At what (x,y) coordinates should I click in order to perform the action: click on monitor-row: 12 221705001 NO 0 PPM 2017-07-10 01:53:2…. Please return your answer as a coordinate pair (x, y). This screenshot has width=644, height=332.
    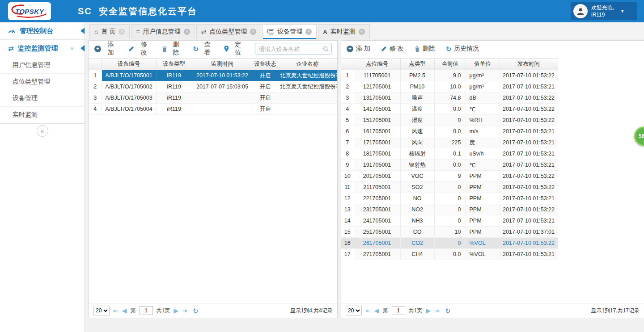
    Looking at the image, I should click on (449, 198).